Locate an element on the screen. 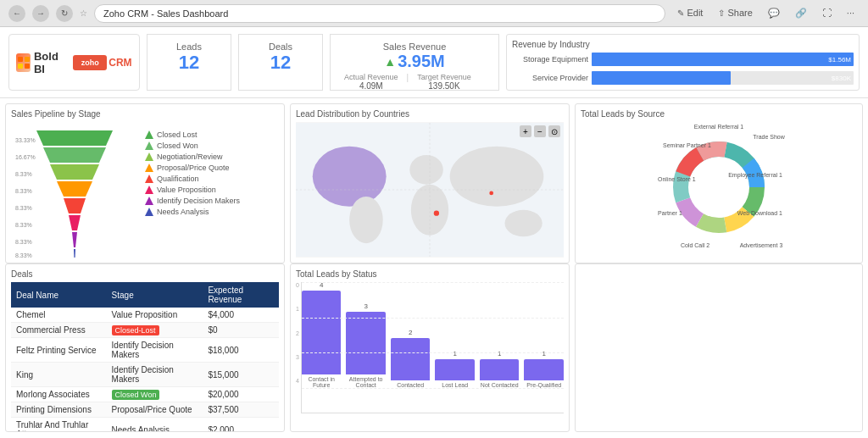  revenue-sub: Actual Revenue 4.09M | Target Revenue 13… is located at coordinates (415, 81).